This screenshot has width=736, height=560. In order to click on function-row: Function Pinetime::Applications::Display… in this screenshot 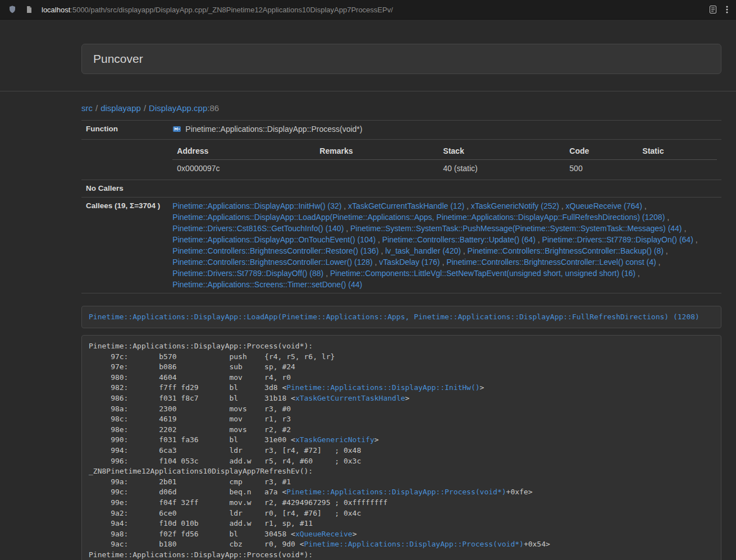, I will do `click(401, 130)`.